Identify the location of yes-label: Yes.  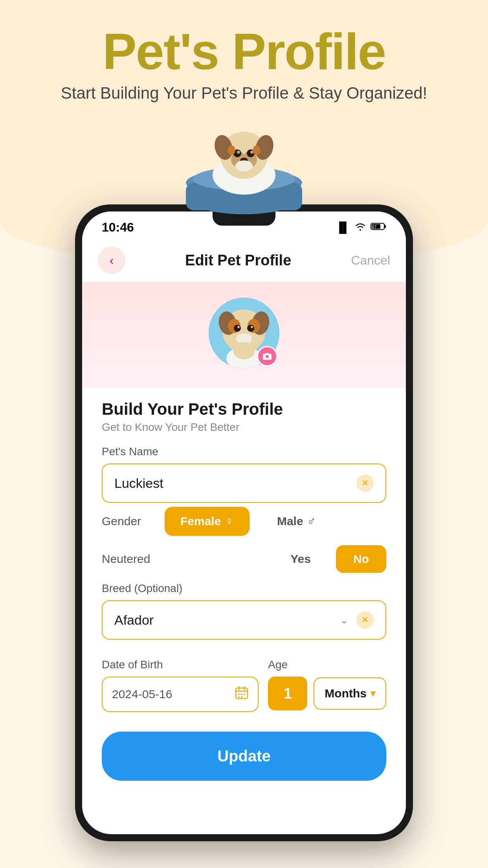
(301, 559).